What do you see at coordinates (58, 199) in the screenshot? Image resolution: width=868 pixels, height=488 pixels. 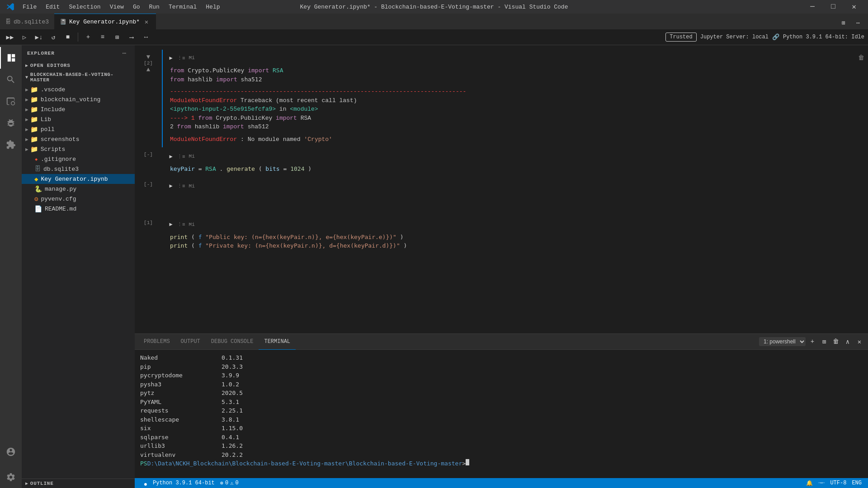 I see `file-pyvenv-label: pyvenv.cfg` at bounding box center [58, 199].